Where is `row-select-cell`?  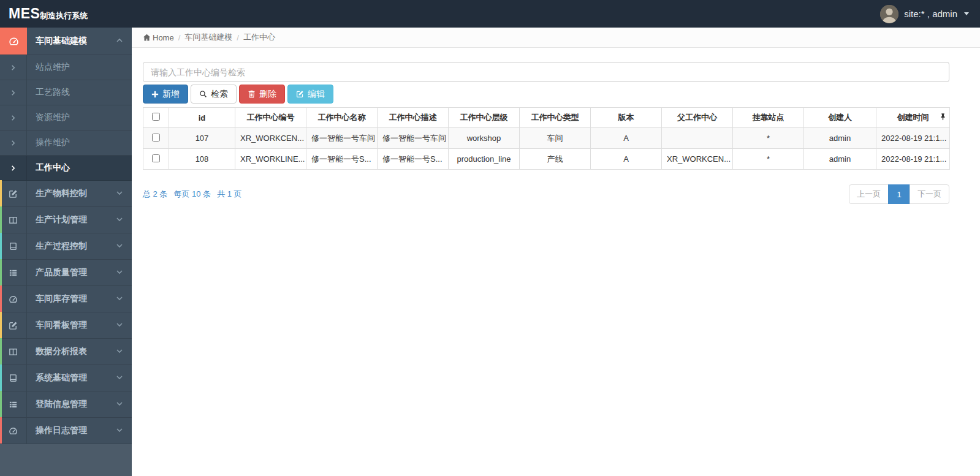
row-select-cell is located at coordinates (156, 159).